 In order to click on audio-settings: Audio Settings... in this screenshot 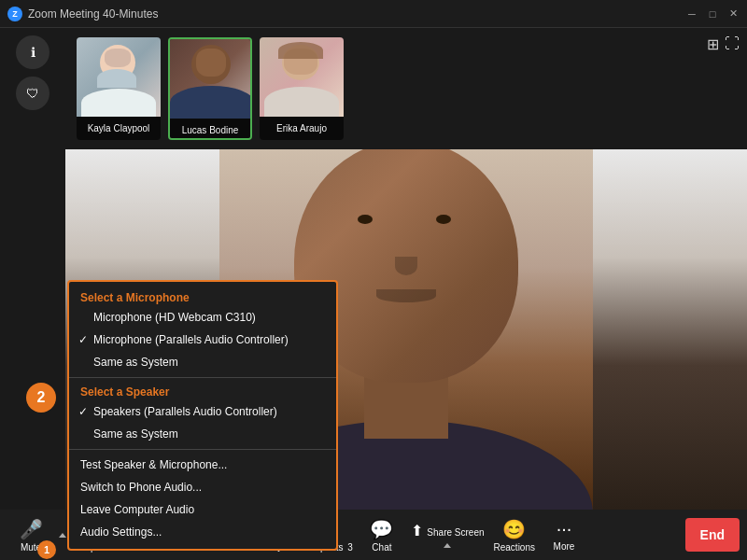, I will do `click(203, 532)`.